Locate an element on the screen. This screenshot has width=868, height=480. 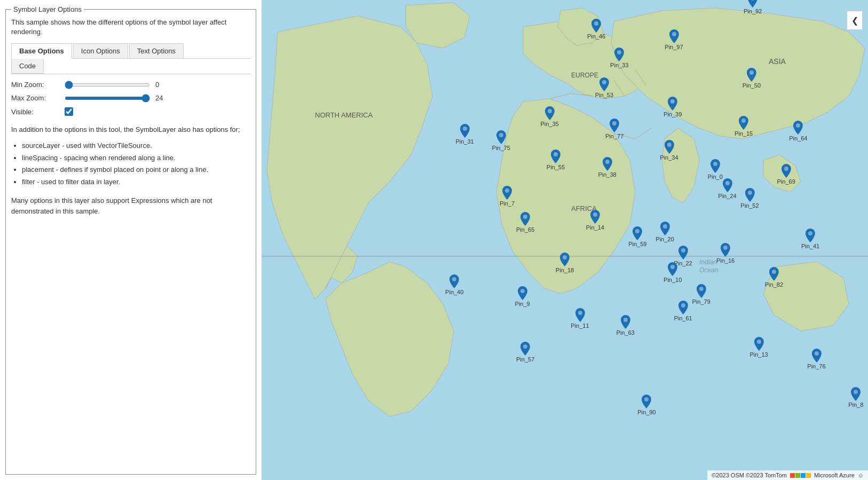
visible-row: Visible: is located at coordinates (131, 112).